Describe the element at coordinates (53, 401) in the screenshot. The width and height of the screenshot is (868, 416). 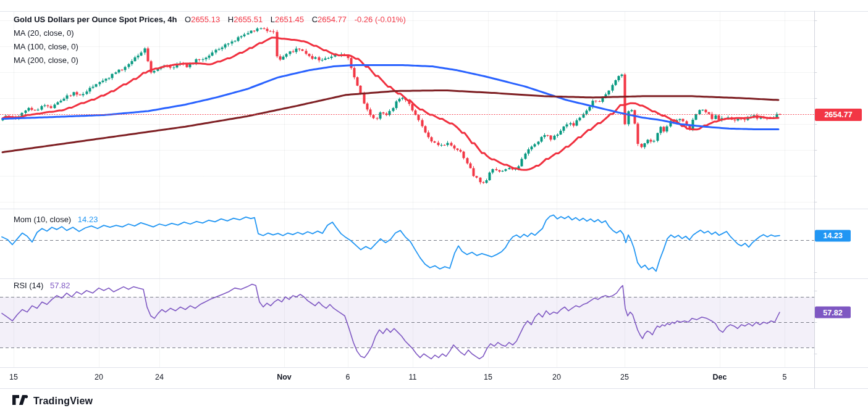
I see `tradingview-logo: TradingView` at that location.